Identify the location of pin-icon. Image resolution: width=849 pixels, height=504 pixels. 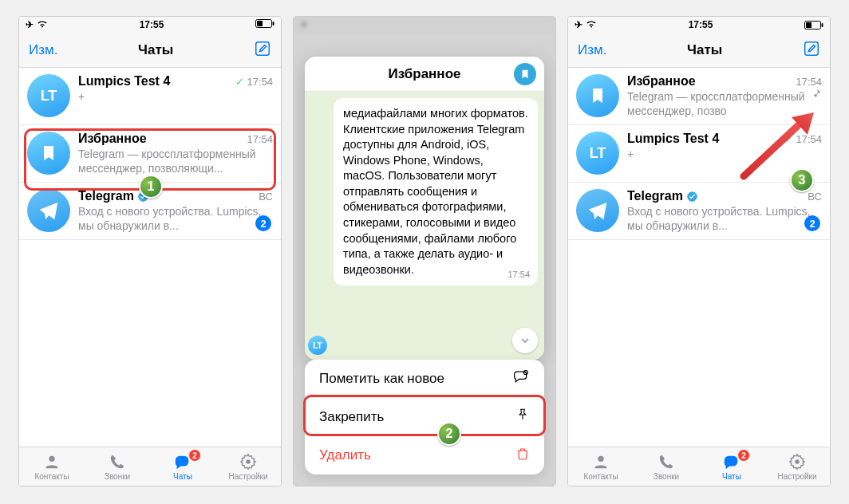
(523, 416).